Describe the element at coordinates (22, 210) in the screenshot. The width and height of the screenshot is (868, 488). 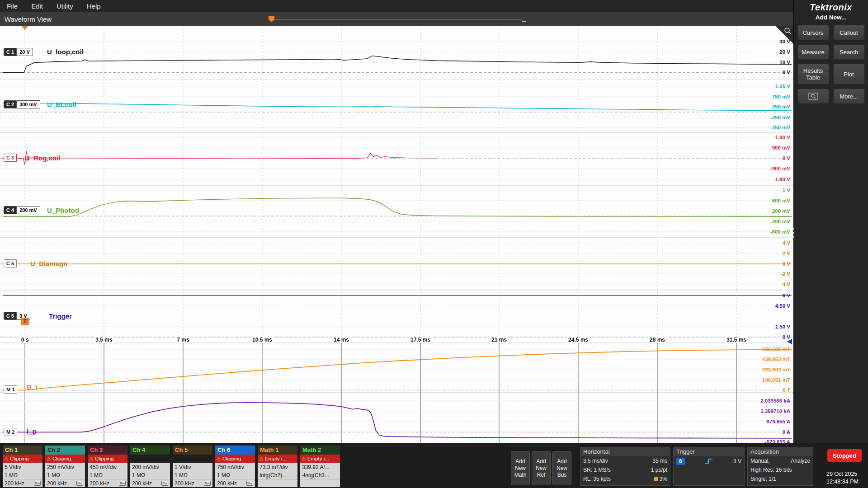
I see `c4-badge: C 4200 mV` at that location.